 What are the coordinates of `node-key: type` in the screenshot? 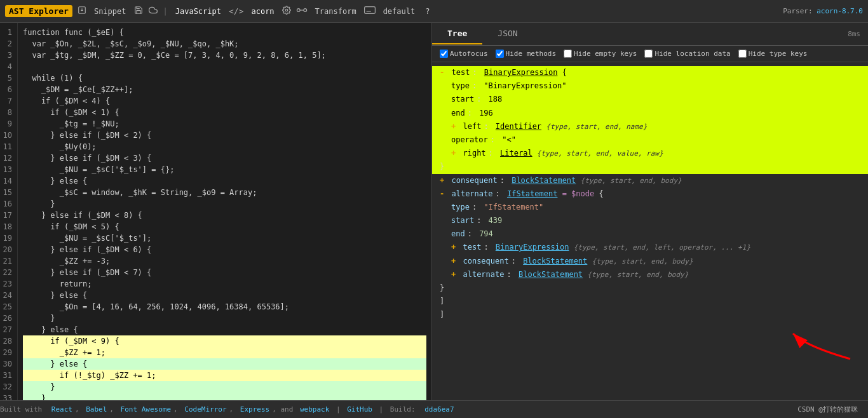 It's located at (460, 207).